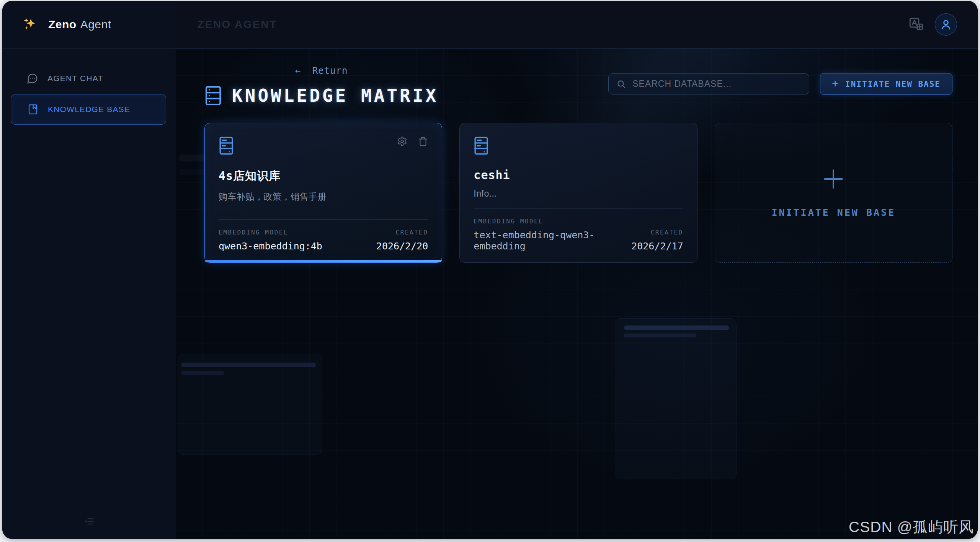 The height and width of the screenshot is (542, 980). What do you see at coordinates (322, 96) in the screenshot?
I see `title-row: KNOWLEDGE MATRIX` at bounding box center [322, 96].